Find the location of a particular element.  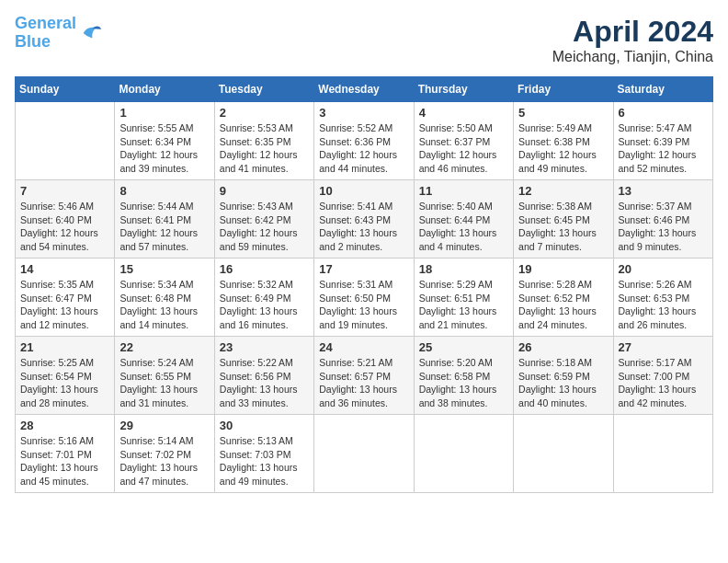

day-number: 1 is located at coordinates (164, 112).